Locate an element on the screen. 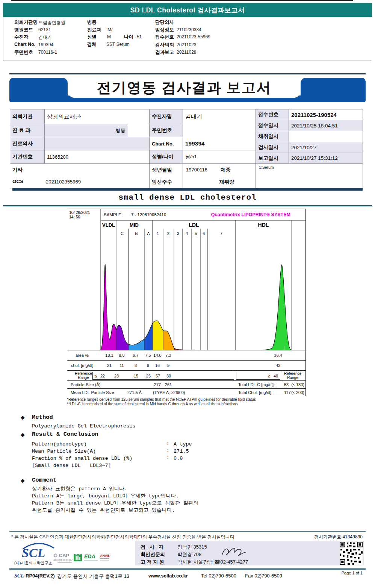 The image size is (375, 588). result-row-label: Fraction % of small dense LDL (%) is located at coordinates (82, 459).